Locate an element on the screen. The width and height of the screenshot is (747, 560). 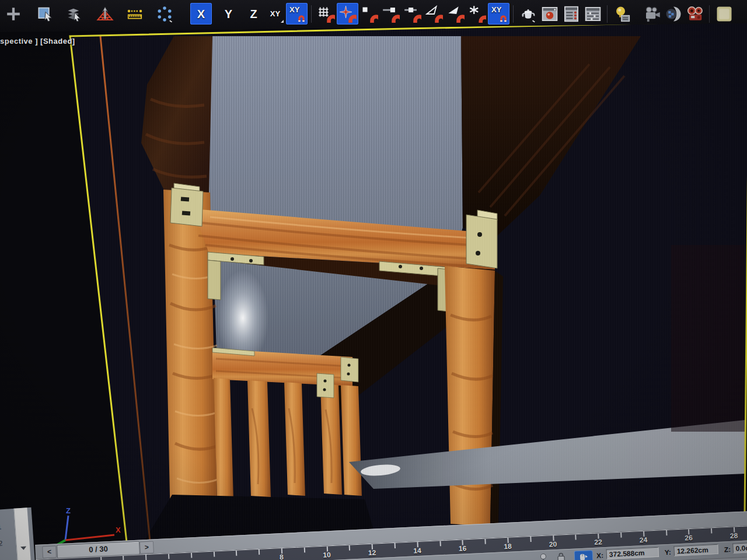
snap-to-pivot-button is located at coordinates (348, 14).